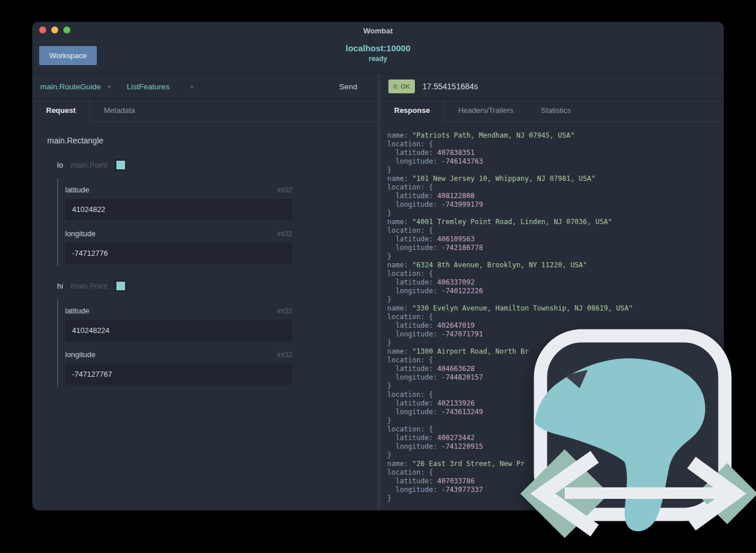 Image resolution: width=756 pixels, height=553 pixels. What do you see at coordinates (555, 403) in the screenshot?
I see `response-line: latitude: 402133926` at bounding box center [555, 403].